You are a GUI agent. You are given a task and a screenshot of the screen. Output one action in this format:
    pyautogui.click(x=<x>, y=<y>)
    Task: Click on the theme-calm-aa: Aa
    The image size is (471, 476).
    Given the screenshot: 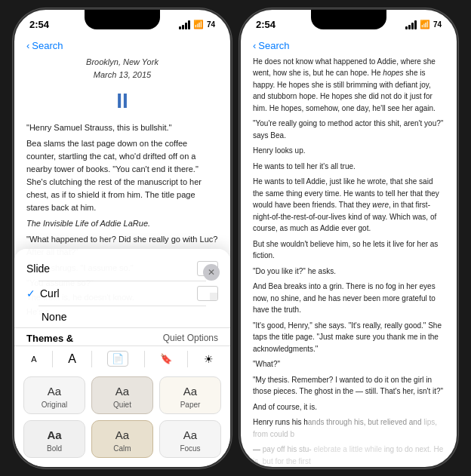 What is the action you would take?
    pyautogui.click(x=122, y=435)
    